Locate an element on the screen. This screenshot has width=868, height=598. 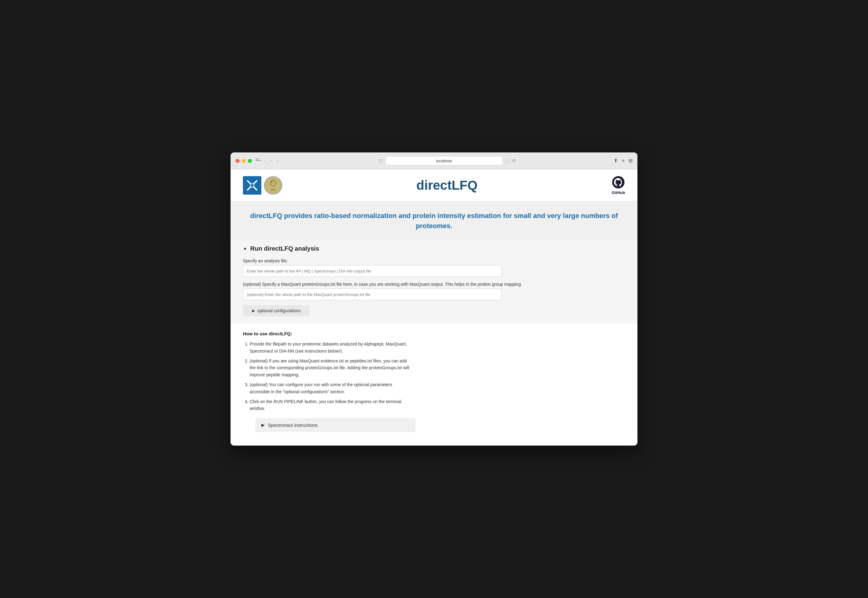
browser-chrome: ⌄ ‹ › 🛡 localhost ⬚ ↺ ⬆ + ⊞ is located at coordinates (434, 161).